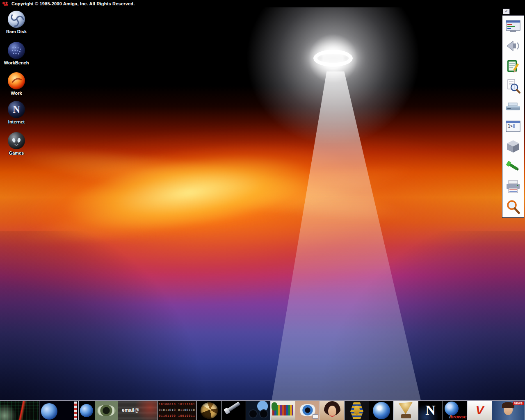 This screenshot has height=420, width=525. I want to click on news-badge: NEWS, so click(518, 404).